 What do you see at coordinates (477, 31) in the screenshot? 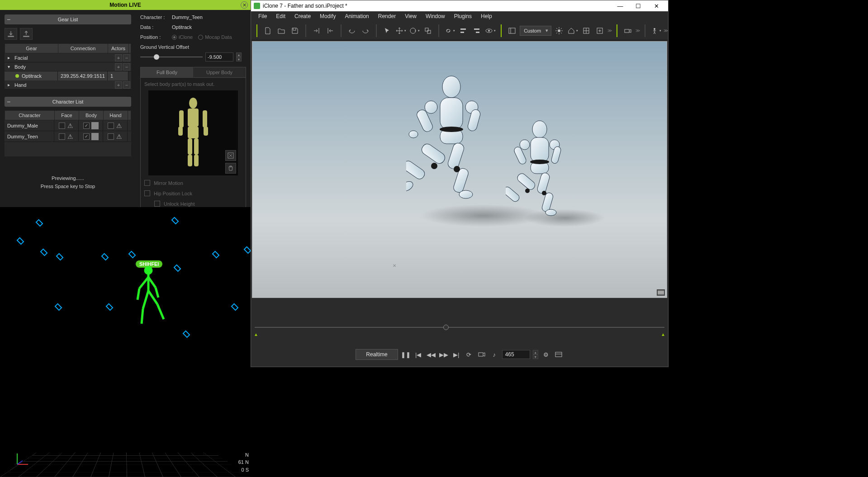
I see `align2-button` at bounding box center [477, 31].